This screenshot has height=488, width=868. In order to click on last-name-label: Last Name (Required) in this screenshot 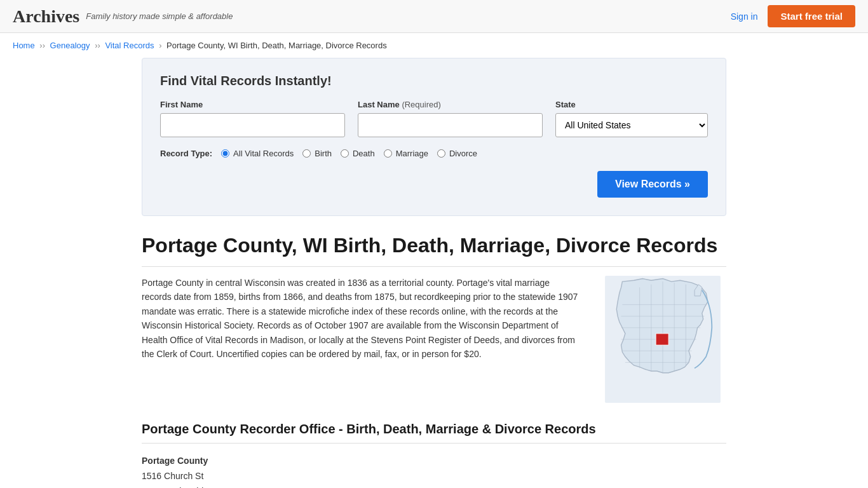, I will do `click(450, 104)`.